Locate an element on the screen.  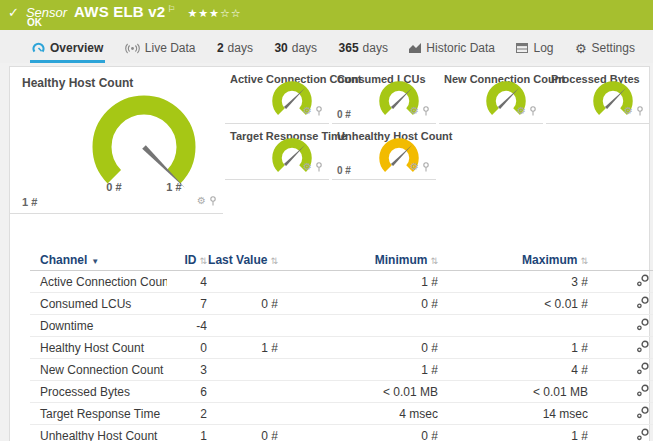
tab-historic-data-label: Historic Data is located at coordinates (460, 48).